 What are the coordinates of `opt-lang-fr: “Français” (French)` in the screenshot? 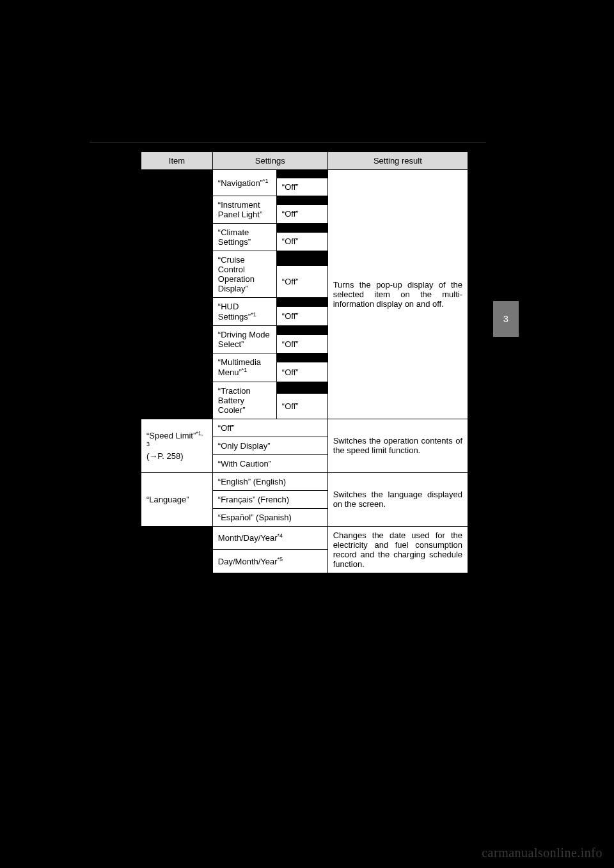 It's located at (270, 499).